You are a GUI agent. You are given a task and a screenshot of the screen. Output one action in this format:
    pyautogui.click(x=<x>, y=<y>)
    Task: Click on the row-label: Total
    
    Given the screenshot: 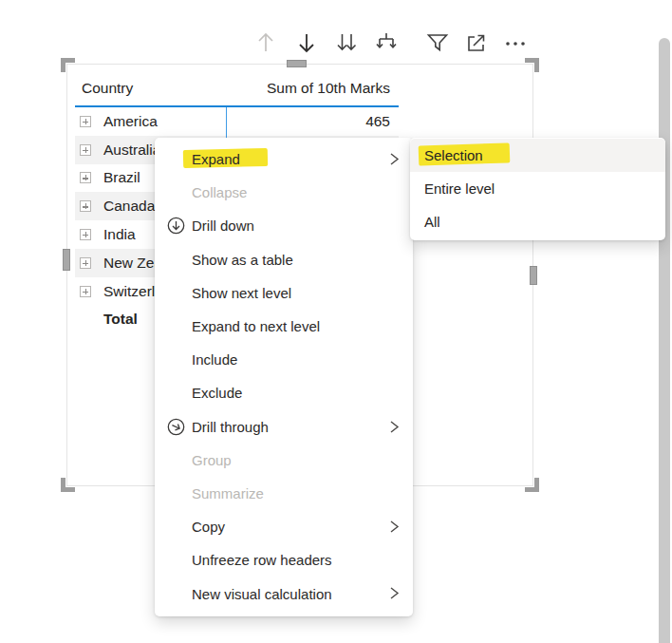 What is the action you would take?
    pyautogui.click(x=121, y=319)
    